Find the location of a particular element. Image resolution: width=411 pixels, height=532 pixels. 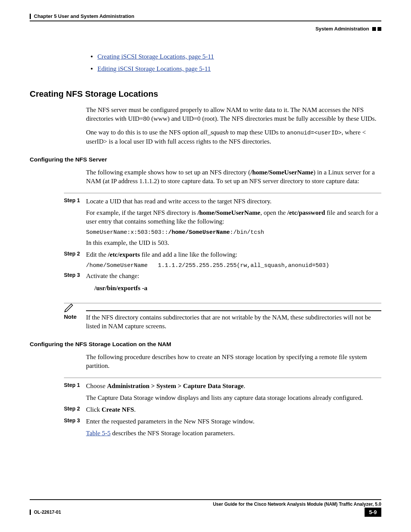

bullet-list: • Creating iSCSI Storage Locations, page… is located at coordinates (236, 63).